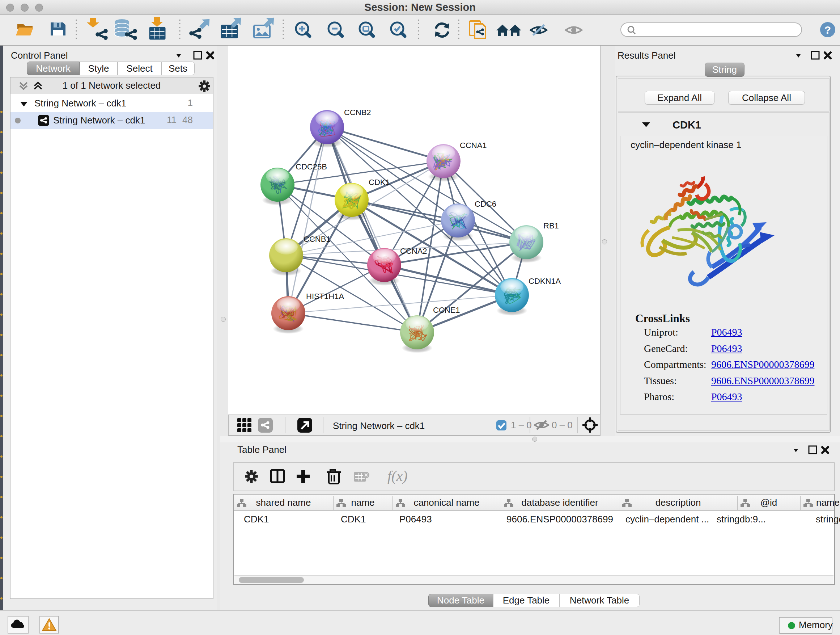 The height and width of the screenshot is (635, 840). What do you see at coordinates (447, 310) in the screenshot?
I see `svg-text: CCNE1` at bounding box center [447, 310].